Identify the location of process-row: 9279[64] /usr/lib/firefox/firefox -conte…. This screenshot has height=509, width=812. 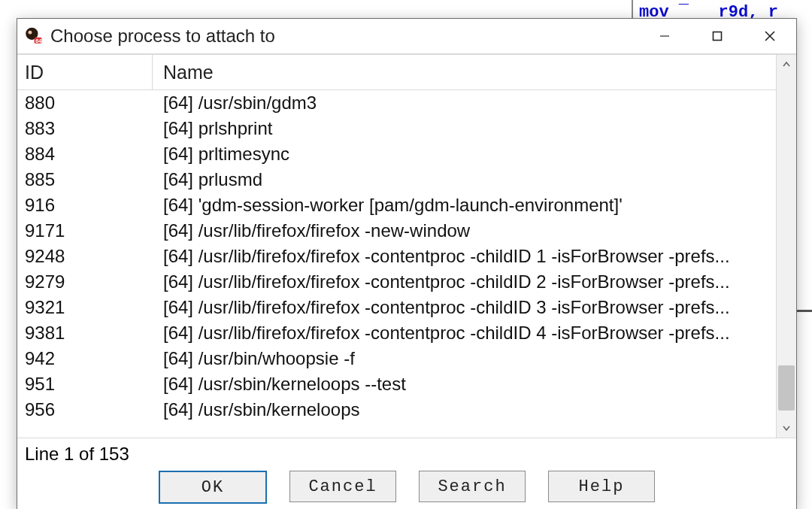
(397, 282).